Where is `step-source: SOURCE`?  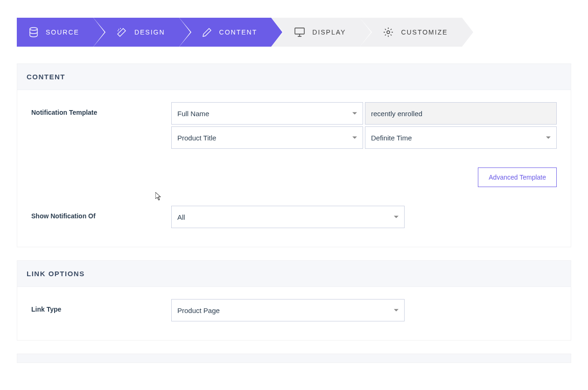
step-source: SOURCE is located at coordinates (55, 32).